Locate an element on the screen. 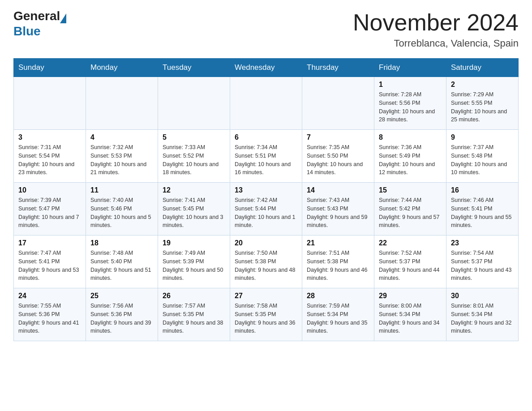 The image size is (532, 411). day-number: 12 is located at coordinates (194, 190).